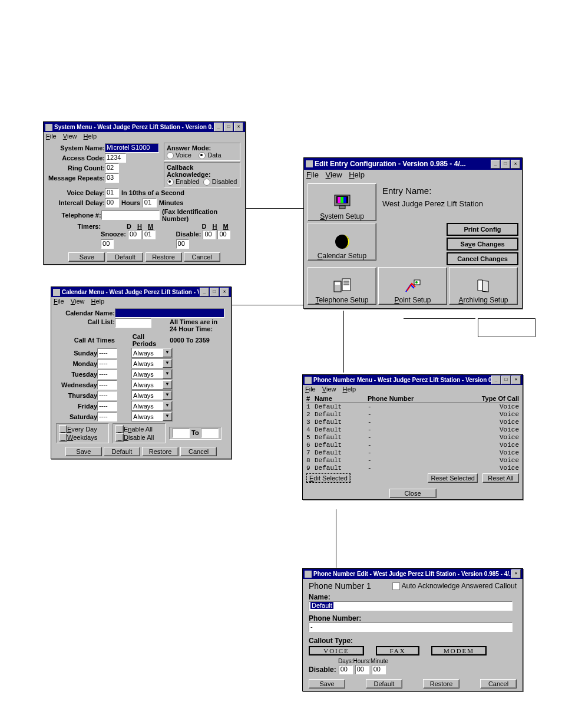 The width and height of the screenshot is (562, 728). I want to click on phone-row: 4Default-Voice, so click(412, 430).